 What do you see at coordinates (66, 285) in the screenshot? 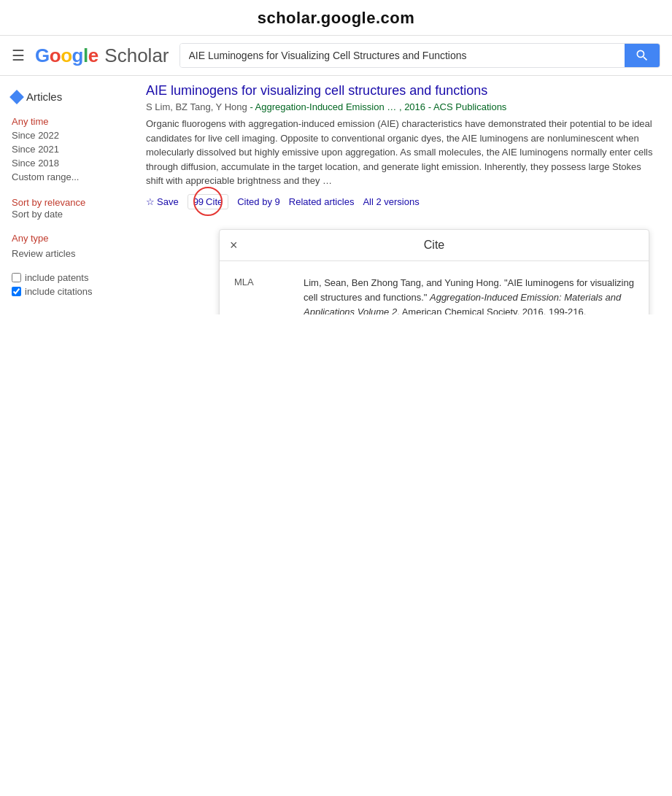
I see `include-options: include patents include citations` at bounding box center [66, 285].